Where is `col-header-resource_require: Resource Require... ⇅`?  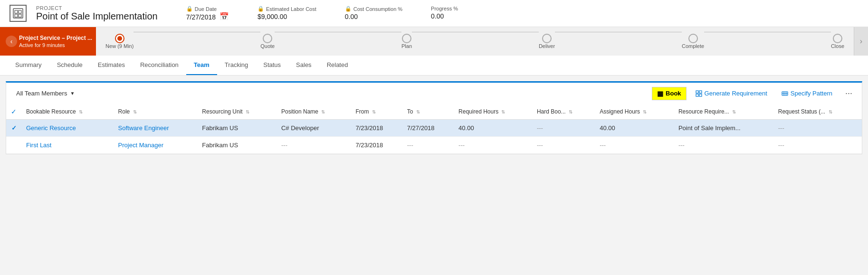 col-header-resource_require: Resource Require... ⇅ is located at coordinates (724, 112).